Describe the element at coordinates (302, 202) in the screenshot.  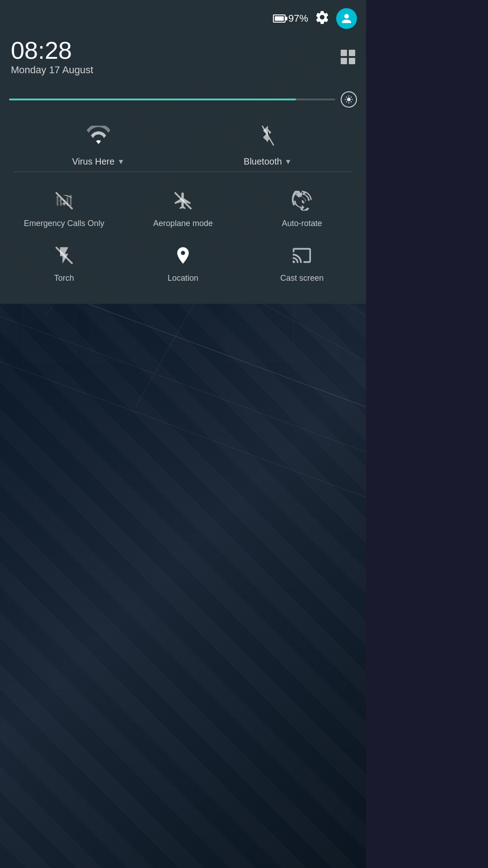
I see `autorotate-icon` at that location.